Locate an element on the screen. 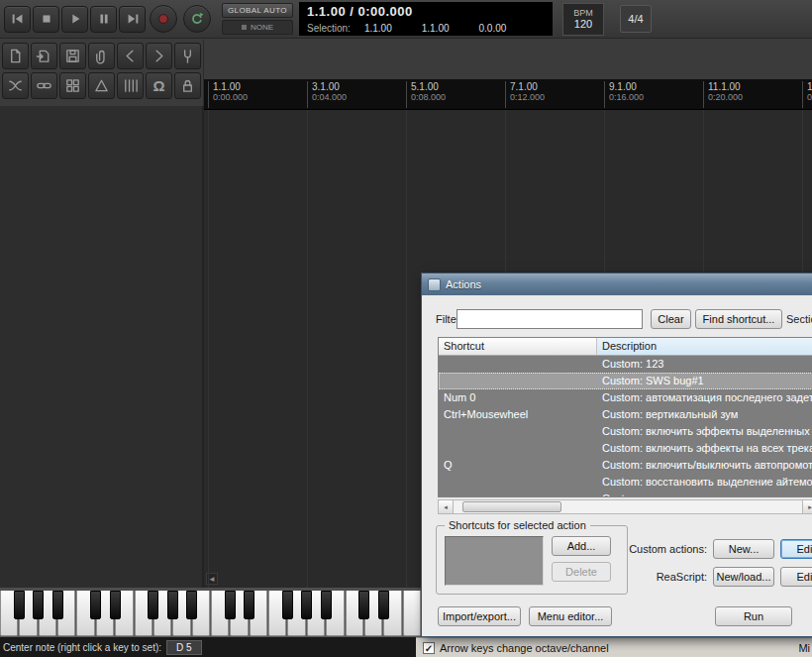 This screenshot has width=812, height=657. selection-start: 1.1.00 is located at coordinates (378, 28).